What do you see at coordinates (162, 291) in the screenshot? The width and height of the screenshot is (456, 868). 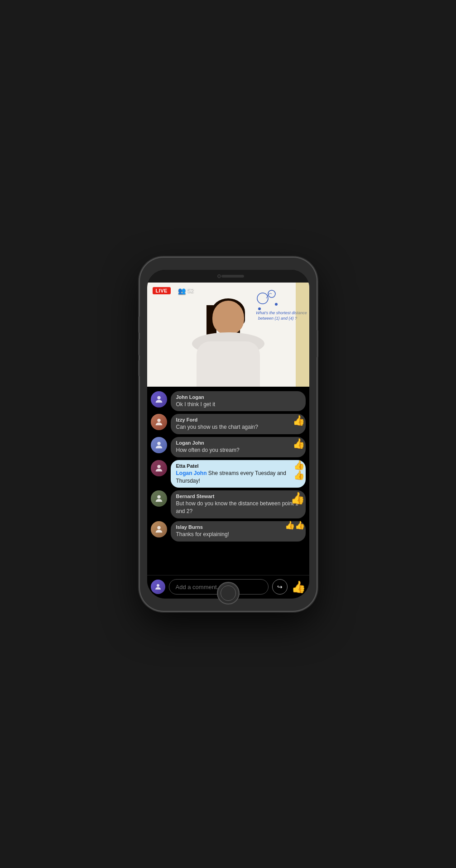 I see `live-badge: LIVE` at bounding box center [162, 291].